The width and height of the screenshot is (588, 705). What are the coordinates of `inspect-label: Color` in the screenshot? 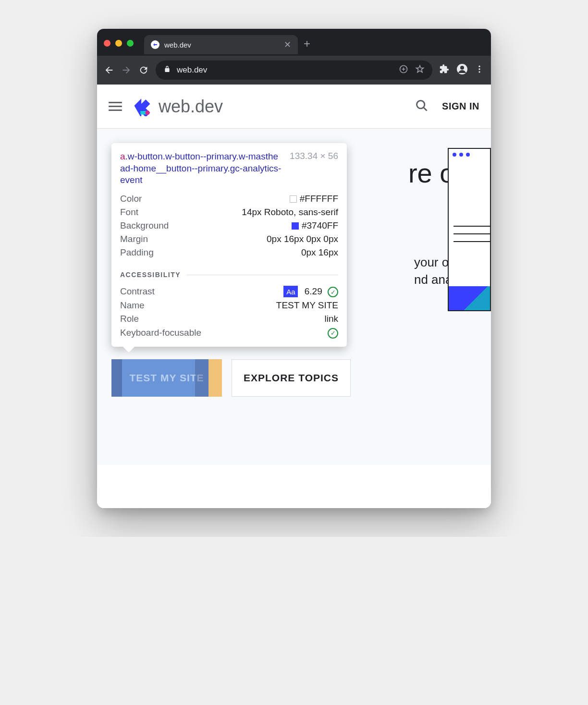 It's located at (131, 199).